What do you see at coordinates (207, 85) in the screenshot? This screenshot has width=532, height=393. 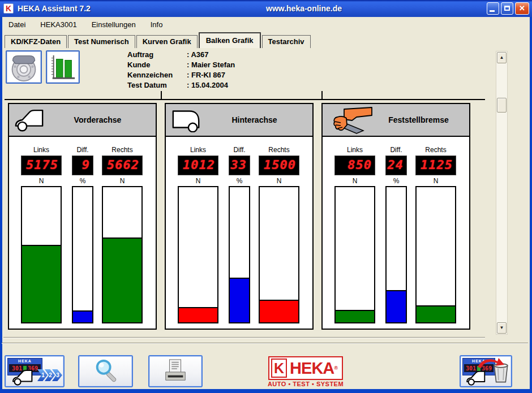 I see `info-value: : 15.04.2004` at bounding box center [207, 85].